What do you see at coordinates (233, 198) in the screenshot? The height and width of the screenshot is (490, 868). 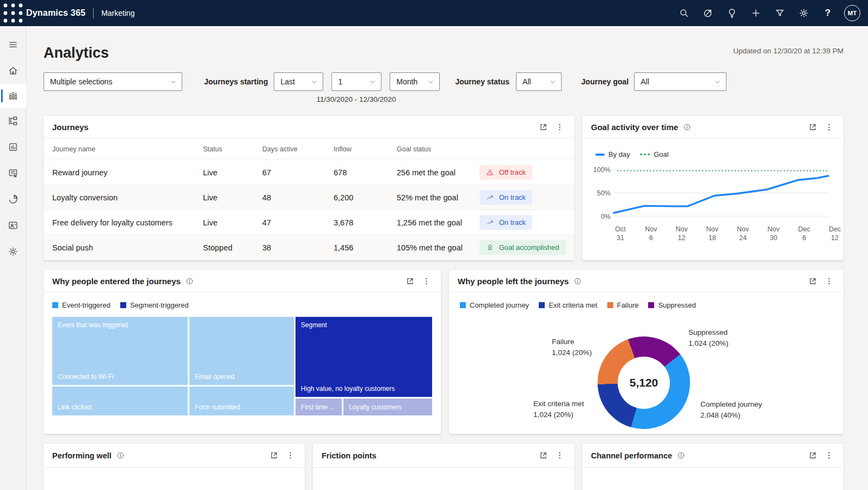 I see `status-cell: Live` at bounding box center [233, 198].